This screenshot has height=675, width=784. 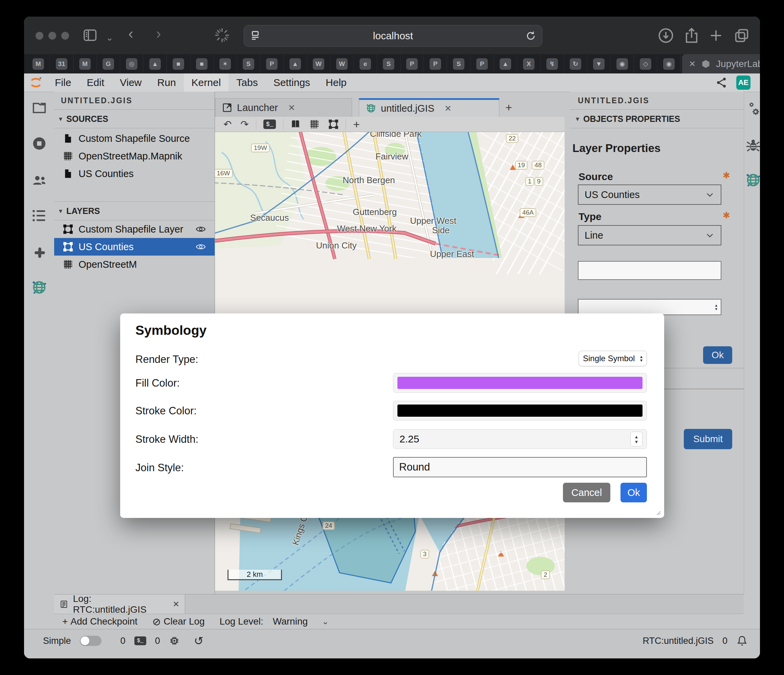 I want to click on resize-handle-icon, so click(x=658, y=512).